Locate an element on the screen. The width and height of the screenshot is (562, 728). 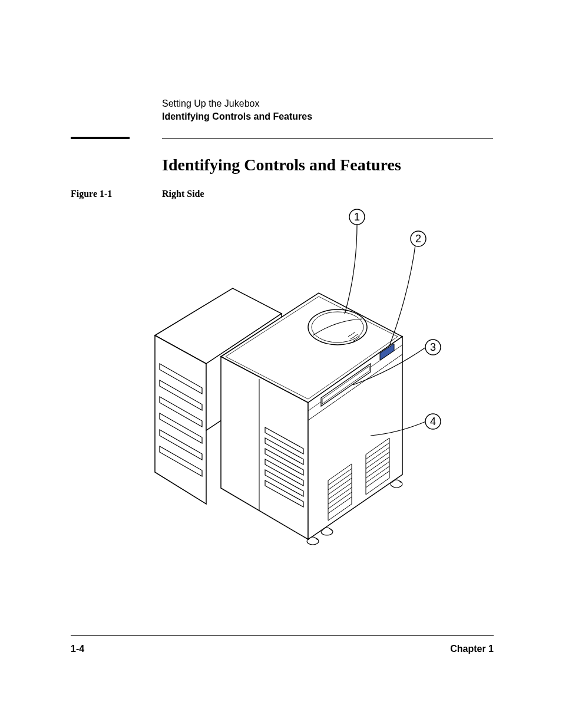
figure-label: Figure 1-1 is located at coordinates (91, 194).